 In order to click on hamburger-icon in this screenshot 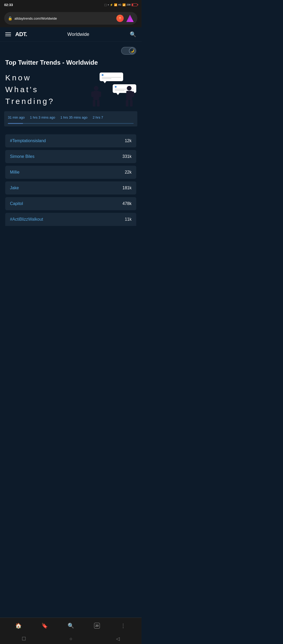, I will do `click(8, 34)`.